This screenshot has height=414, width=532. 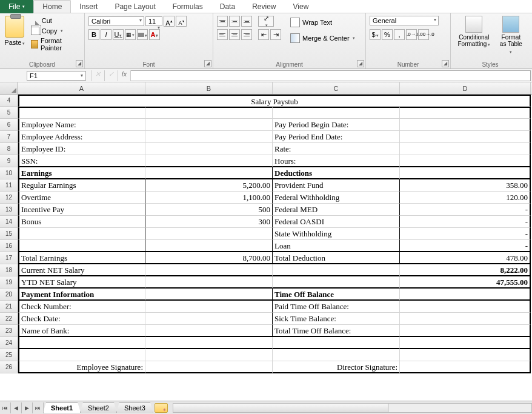 What do you see at coordinates (336, 185) in the screenshot?
I see `cell: Provident Fund` at bounding box center [336, 185].